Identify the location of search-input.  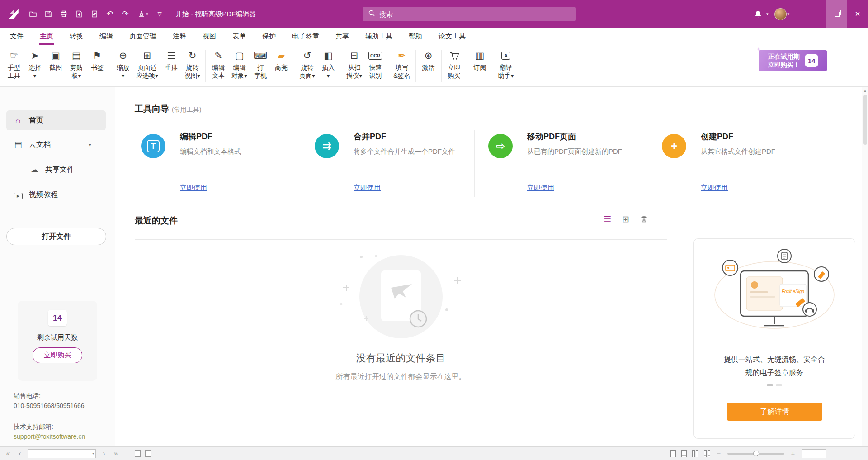
(475, 14).